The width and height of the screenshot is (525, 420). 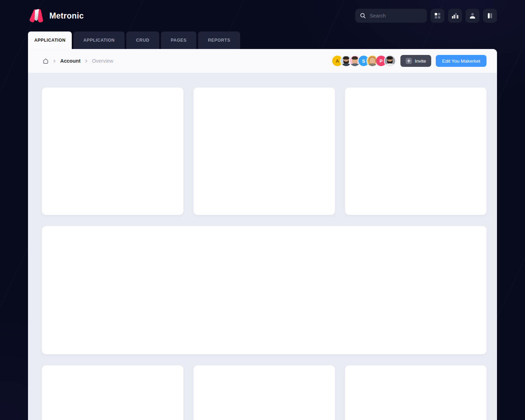 What do you see at coordinates (461, 61) in the screenshot?
I see `edit-market-button: Edit You Makerket` at bounding box center [461, 61].